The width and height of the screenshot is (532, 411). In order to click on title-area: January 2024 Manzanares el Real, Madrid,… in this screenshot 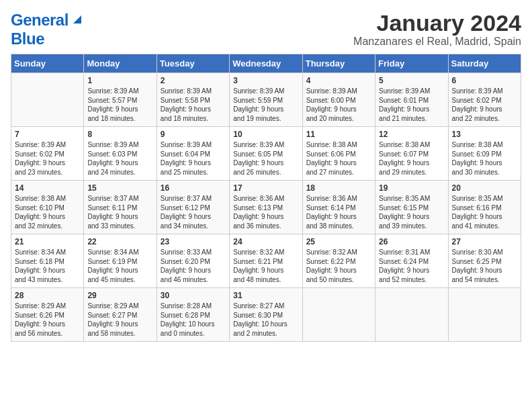, I will do `click(437, 30)`.